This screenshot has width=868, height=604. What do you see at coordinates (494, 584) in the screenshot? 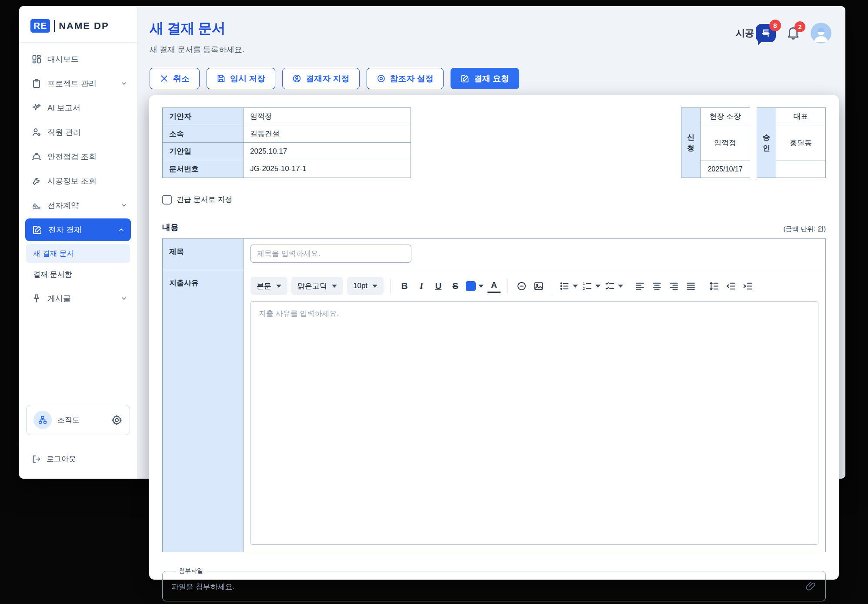
I see `attachment-fieldset: 첨부파일 파일을 첨부하세요.` at bounding box center [494, 584].